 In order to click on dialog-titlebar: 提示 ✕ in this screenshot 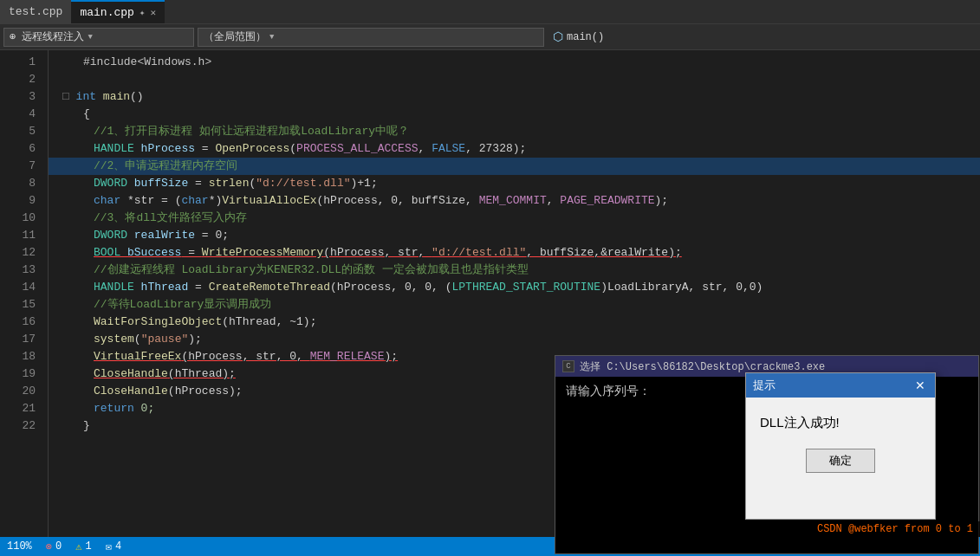, I will do `click(840, 385)`.